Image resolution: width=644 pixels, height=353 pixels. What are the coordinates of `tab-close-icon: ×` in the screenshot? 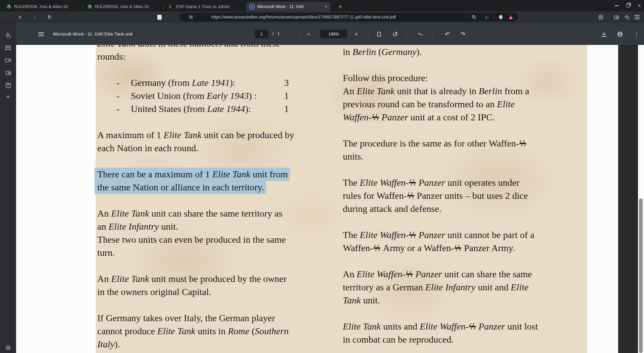 It's located at (324, 7).